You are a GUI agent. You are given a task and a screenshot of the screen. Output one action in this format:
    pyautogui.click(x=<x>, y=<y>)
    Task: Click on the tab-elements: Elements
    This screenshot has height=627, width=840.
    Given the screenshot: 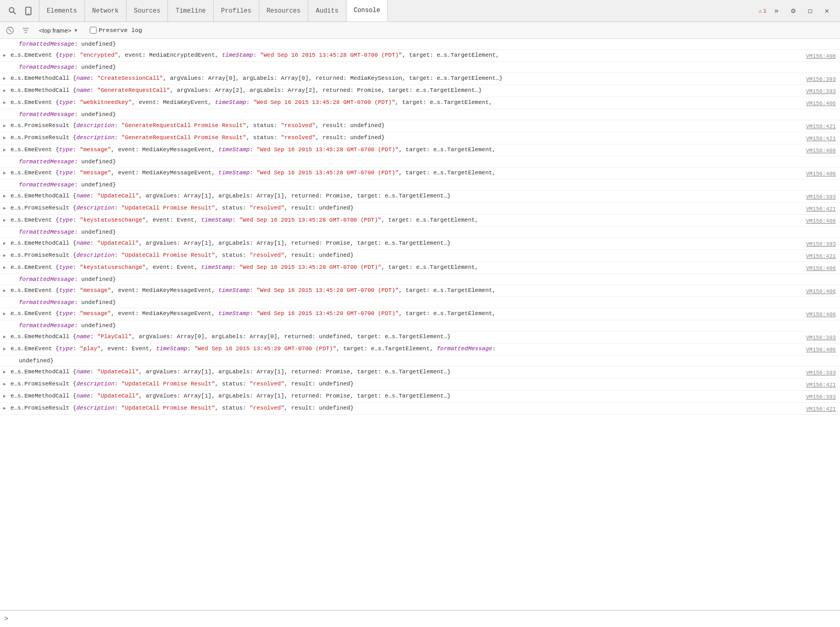 What is the action you would take?
    pyautogui.click(x=62, y=11)
    